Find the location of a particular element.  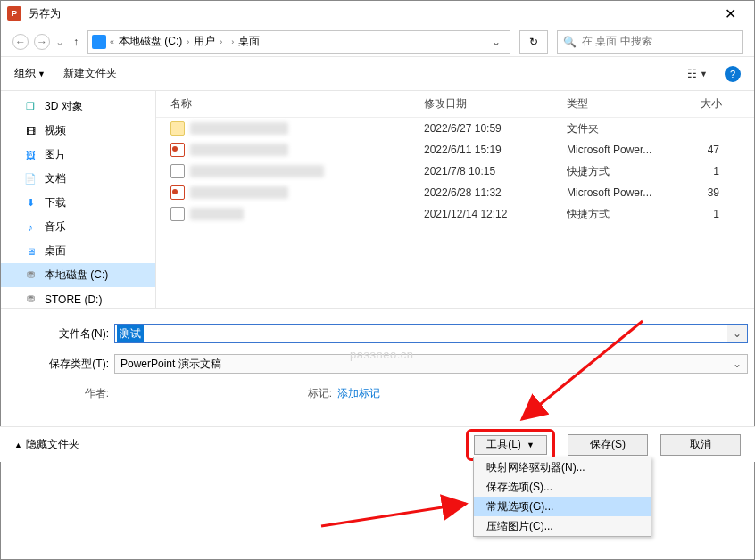

tools-button: 工具(L) ▼ is located at coordinates (510, 445).